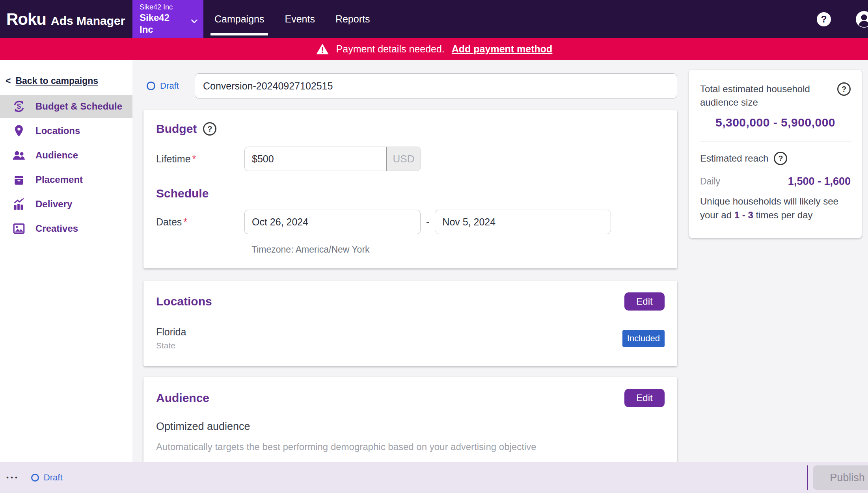  What do you see at coordinates (194, 21) in the screenshot?
I see `chevron-down-icon` at bounding box center [194, 21].